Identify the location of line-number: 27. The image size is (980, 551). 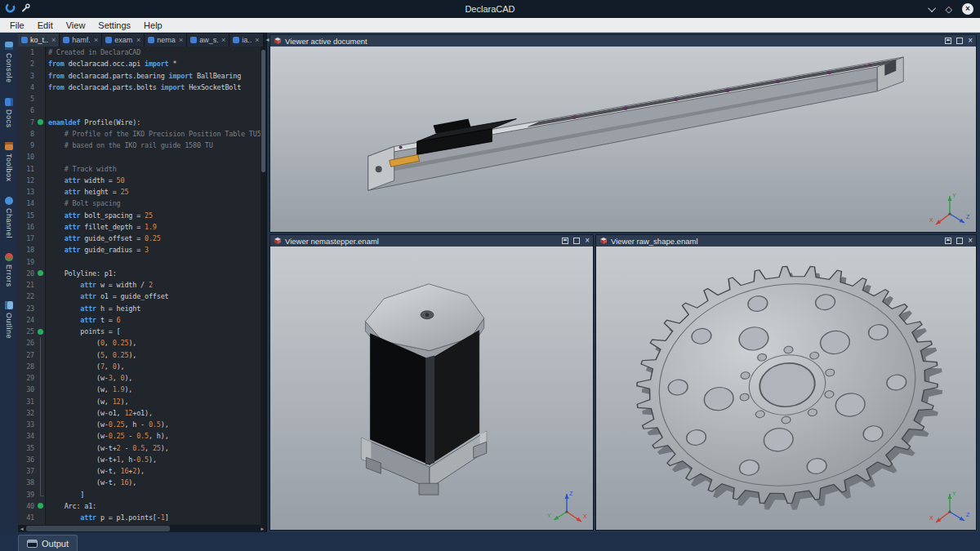
(27, 355).